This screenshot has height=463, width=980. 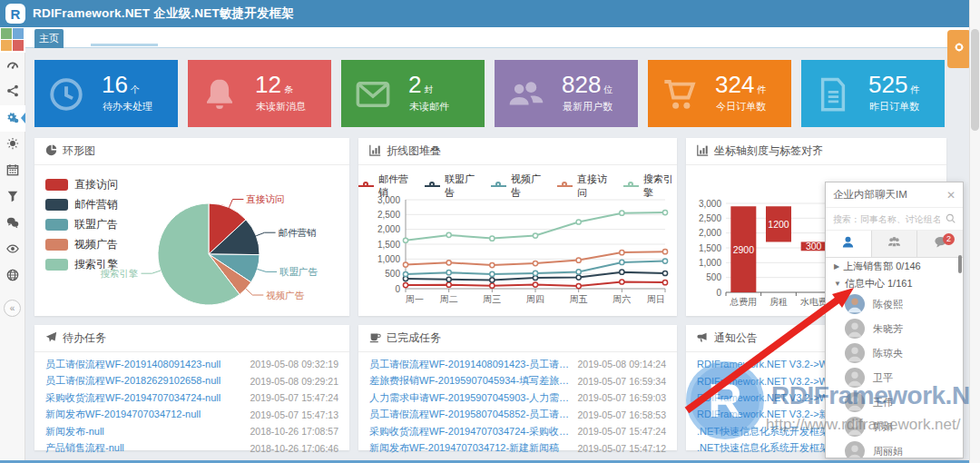 I want to click on svg-text: 水电费, so click(x=814, y=301).